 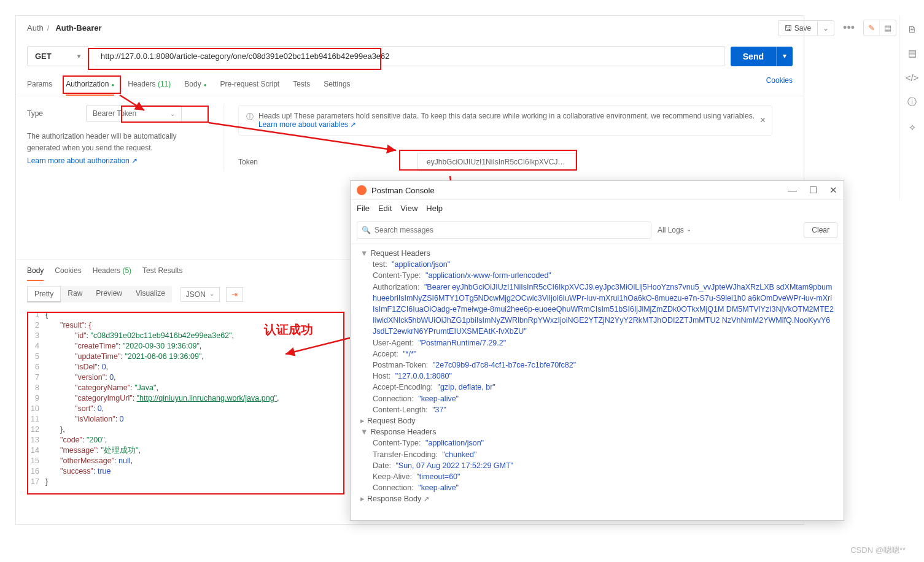 What do you see at coordinates (780, 86) in the screenshot?
I see `cookies-link: Cookies` at bounding box center [780, 86].